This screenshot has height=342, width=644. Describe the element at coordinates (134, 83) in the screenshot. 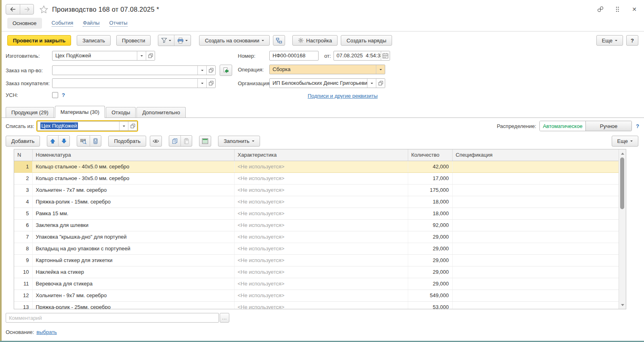

I see `customer-order-field` at that location.